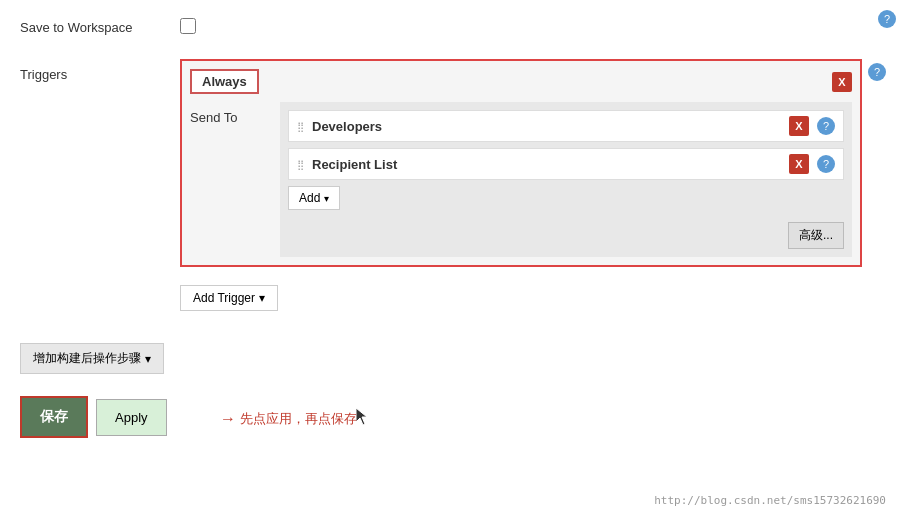 Image resolution: width=906 pixels, height=517 pixels. Describe the element at coordinates (300, 164) in the screenshot. I see `drag-handle-recipient-list: ⣿` at that location.